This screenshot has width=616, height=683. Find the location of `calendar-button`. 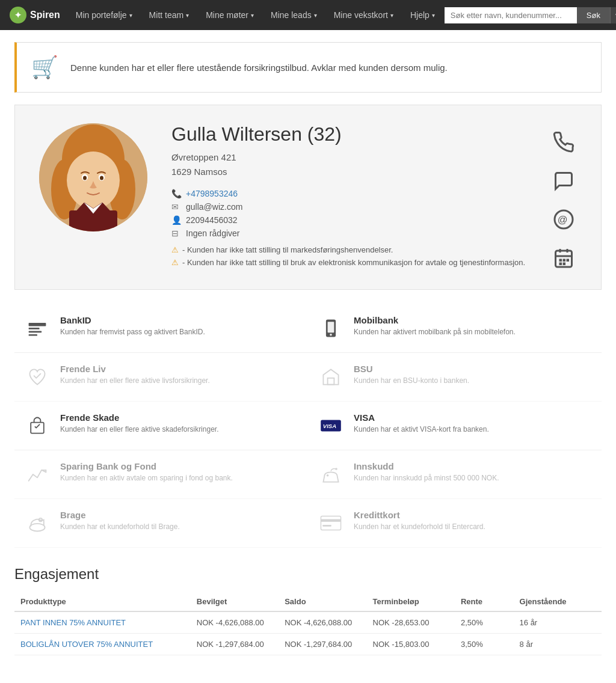

calendar-button is located at coordinates (564, 258).